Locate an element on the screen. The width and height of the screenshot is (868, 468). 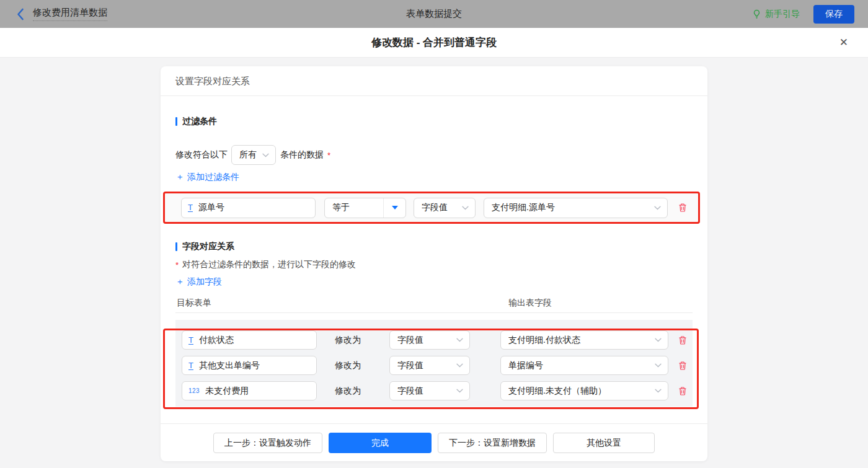
filter-section-label: 过滤条件 is located at coordinates (200, 121).